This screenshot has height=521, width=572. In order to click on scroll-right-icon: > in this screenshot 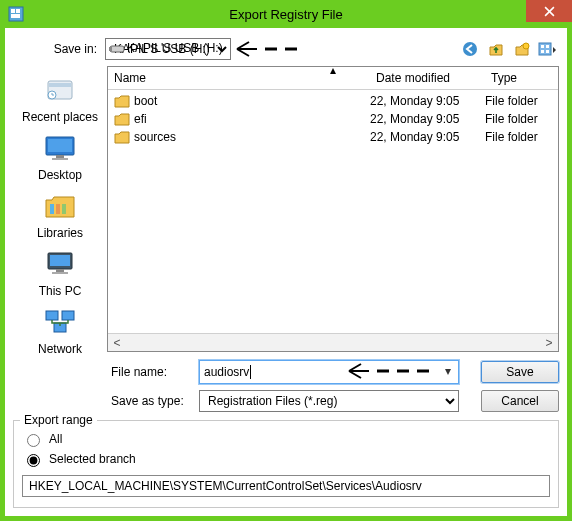, I will do `click(549, 343)`.